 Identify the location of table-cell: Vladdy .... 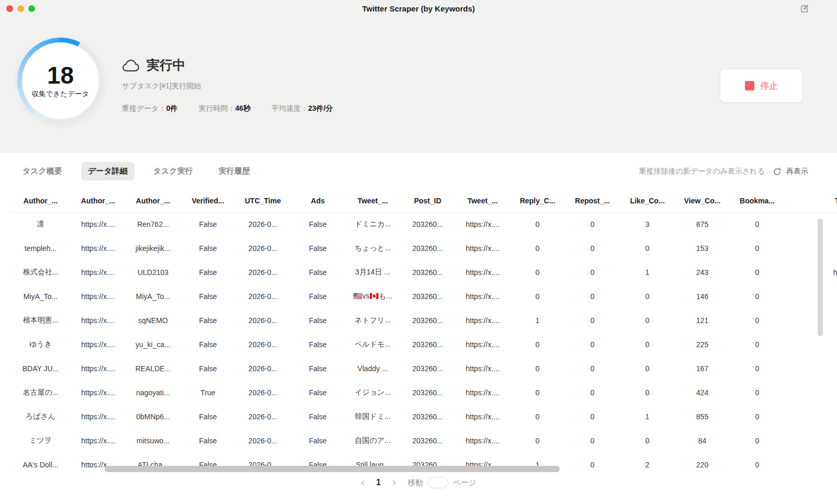
(372, 369).